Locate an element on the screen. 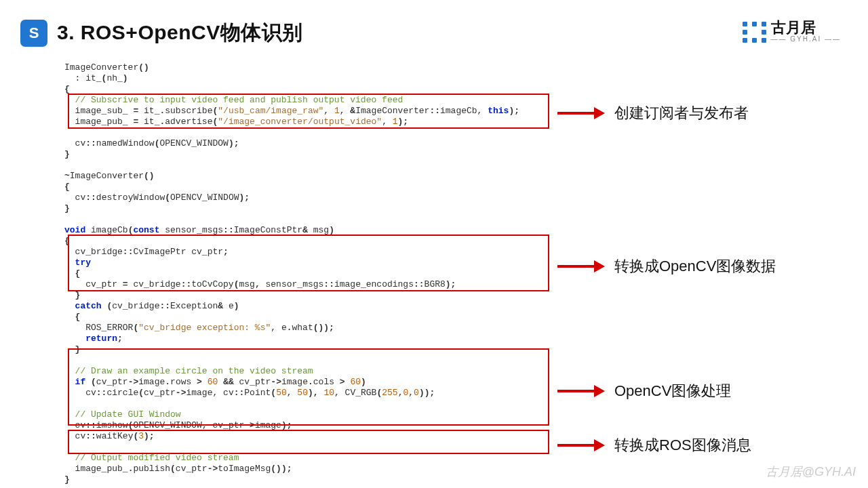 This screenshot has width=868, height=488. brand-name-cn: 古月居 is located at coordinates (806, 28).